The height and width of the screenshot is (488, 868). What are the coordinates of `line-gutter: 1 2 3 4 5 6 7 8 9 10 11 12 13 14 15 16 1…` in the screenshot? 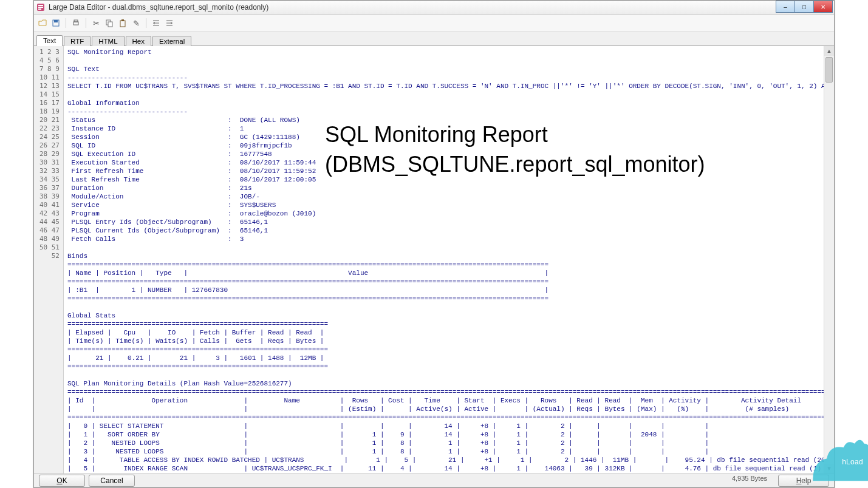 It's located at (49, 260).